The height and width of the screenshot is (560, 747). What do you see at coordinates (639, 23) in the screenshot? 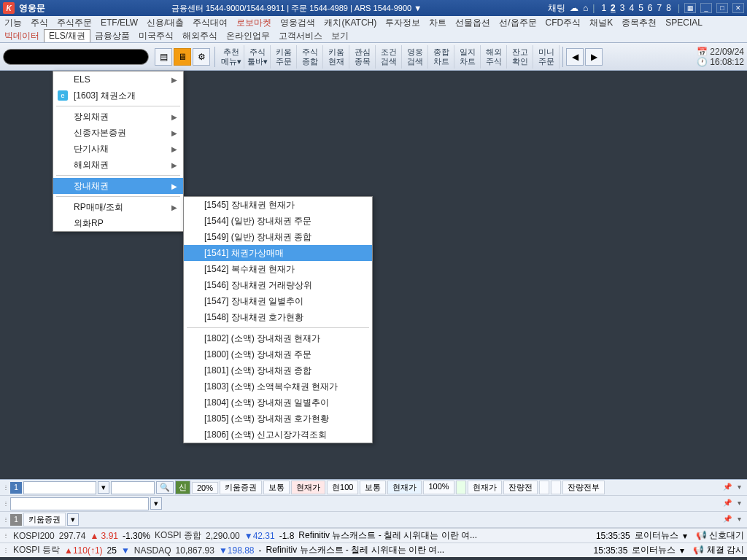
I see `menu-종목추천: 종목추천` at bounding box center [639, 23].